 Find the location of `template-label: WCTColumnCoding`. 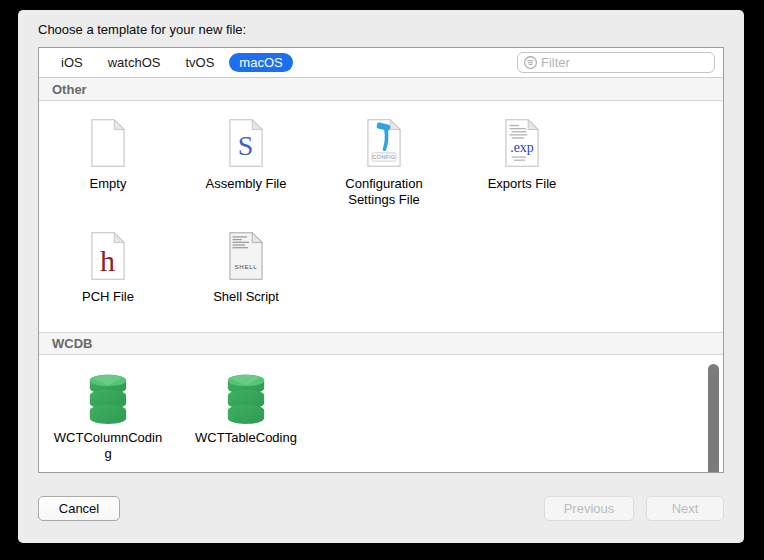

template-label: WCTColumnCoding is located at coordinates (108, 446).